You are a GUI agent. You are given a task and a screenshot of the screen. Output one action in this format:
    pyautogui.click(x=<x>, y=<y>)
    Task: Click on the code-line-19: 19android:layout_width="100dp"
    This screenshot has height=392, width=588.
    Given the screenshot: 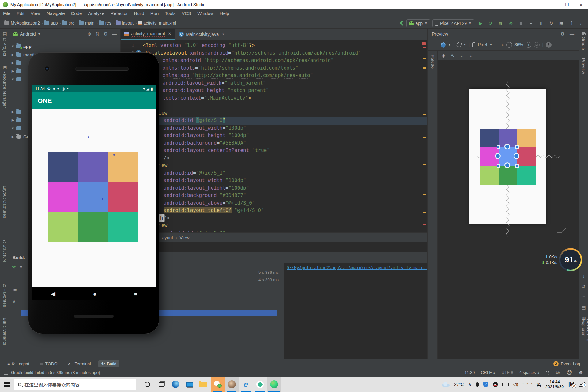 What is the action you would take?
    pyautogui.click(x=274, y=181)
    